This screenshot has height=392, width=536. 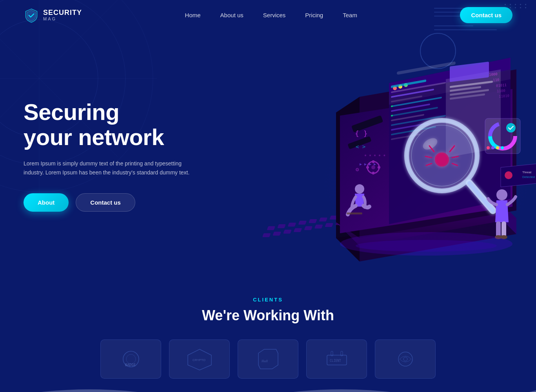 I want to click on logo-text: SECURITY MAG, so click(x=63, y=15).